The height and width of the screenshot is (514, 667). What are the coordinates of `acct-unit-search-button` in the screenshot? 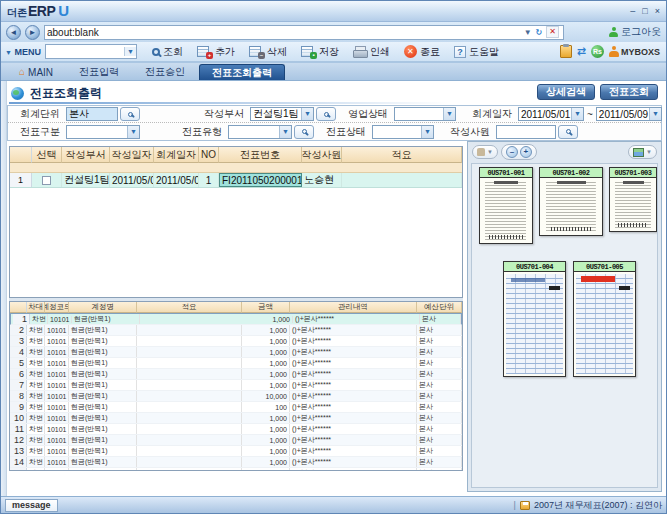 It's located at (130, 114).